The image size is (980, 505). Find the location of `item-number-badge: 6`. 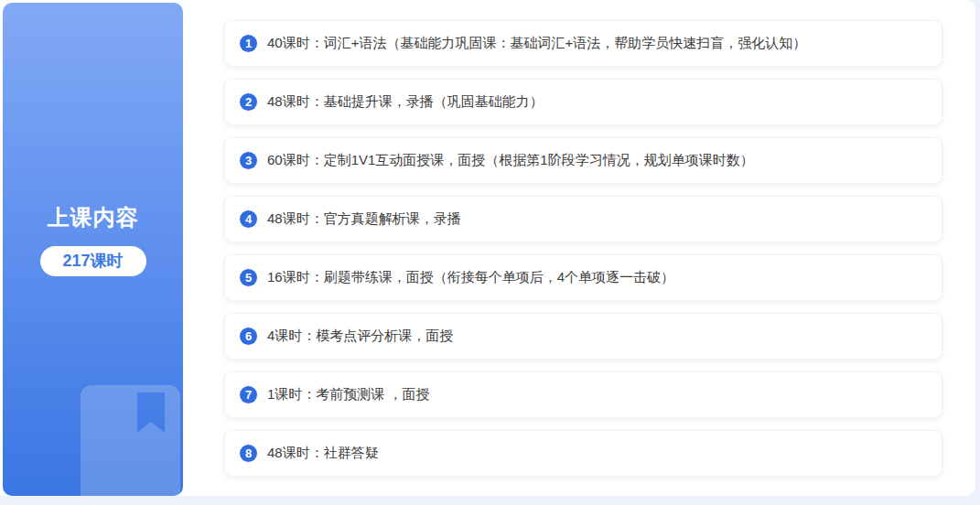

item-number-badge: 6 is located at coordinates (249, 337).